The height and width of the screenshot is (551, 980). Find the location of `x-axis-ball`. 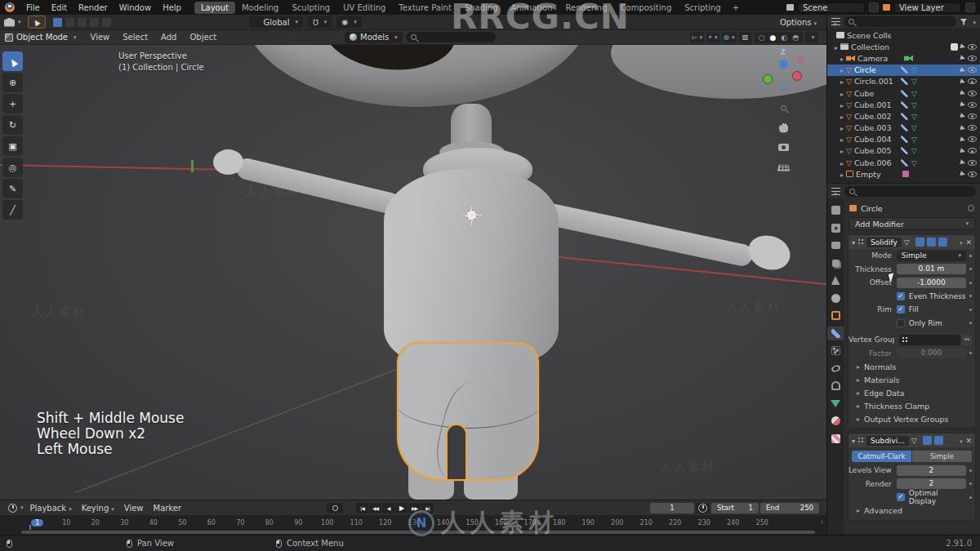

x-axis-ball is located at coordinates (797, 76).